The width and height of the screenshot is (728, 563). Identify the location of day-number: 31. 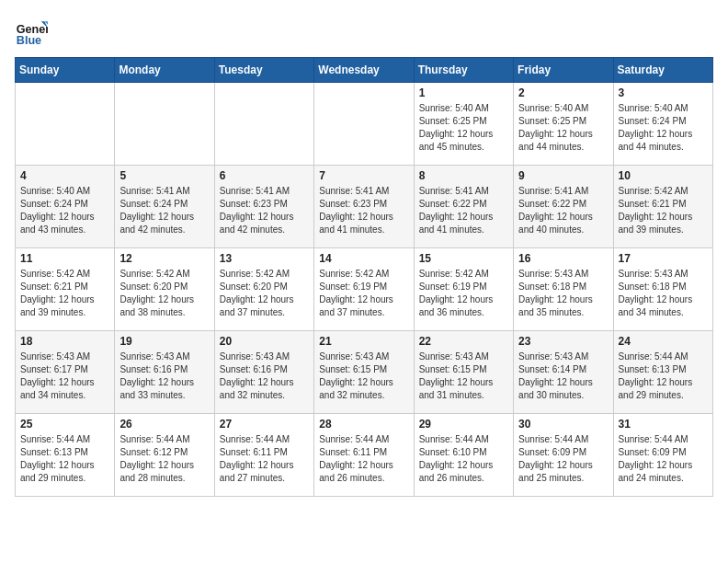
(664, 424).